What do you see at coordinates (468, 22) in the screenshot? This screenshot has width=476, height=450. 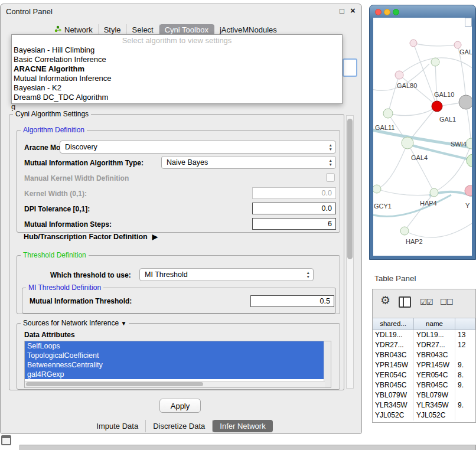 I see `canvas-corner-widget` at bounding box center [468, 22].